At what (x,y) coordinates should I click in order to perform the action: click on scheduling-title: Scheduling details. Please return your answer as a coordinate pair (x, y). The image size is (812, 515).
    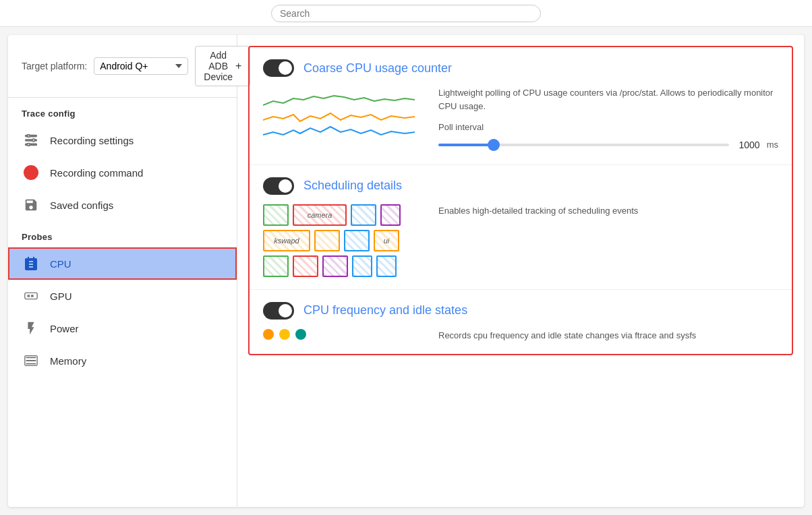
    Looking at the image, I should click on (353, 186).